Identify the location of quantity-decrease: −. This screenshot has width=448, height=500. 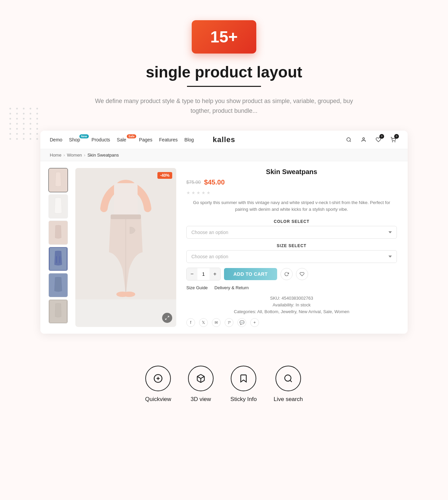
(192, 274).